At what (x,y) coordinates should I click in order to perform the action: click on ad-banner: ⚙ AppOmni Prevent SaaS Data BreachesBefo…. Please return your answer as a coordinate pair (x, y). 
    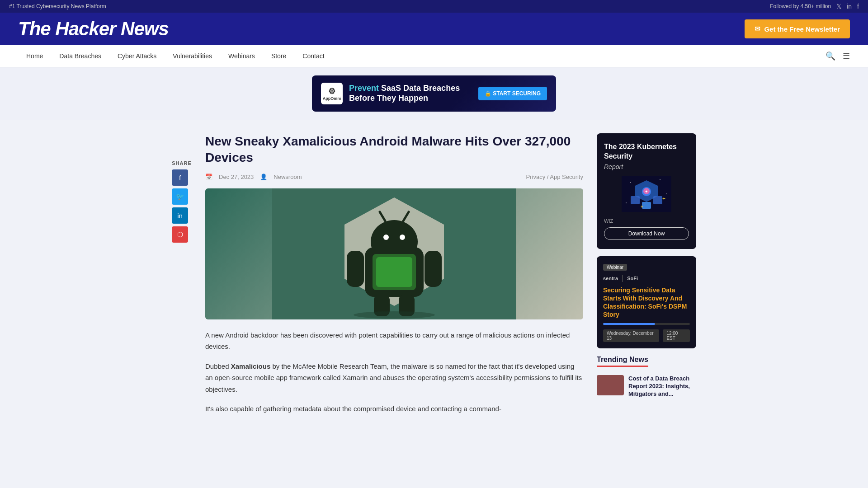
    Looking at the image, I should click on (434, 94).